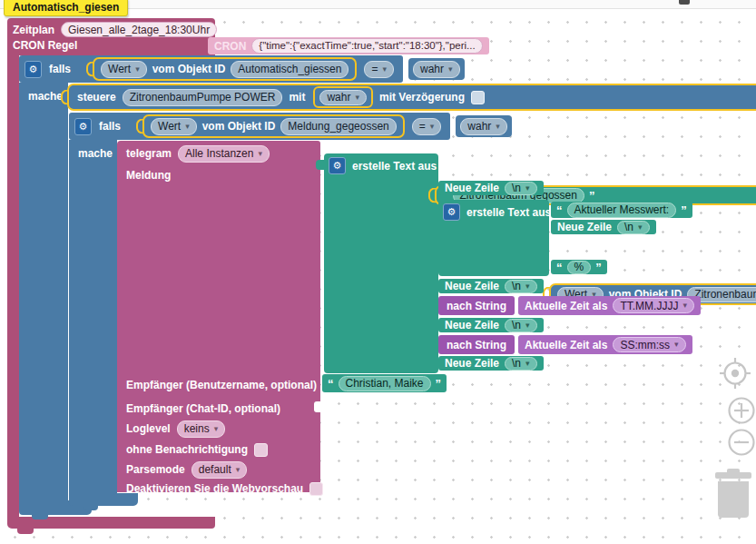 This screenshot has width=756, height=544. I want to click on if2-bottom-tab, so click(91, 508).